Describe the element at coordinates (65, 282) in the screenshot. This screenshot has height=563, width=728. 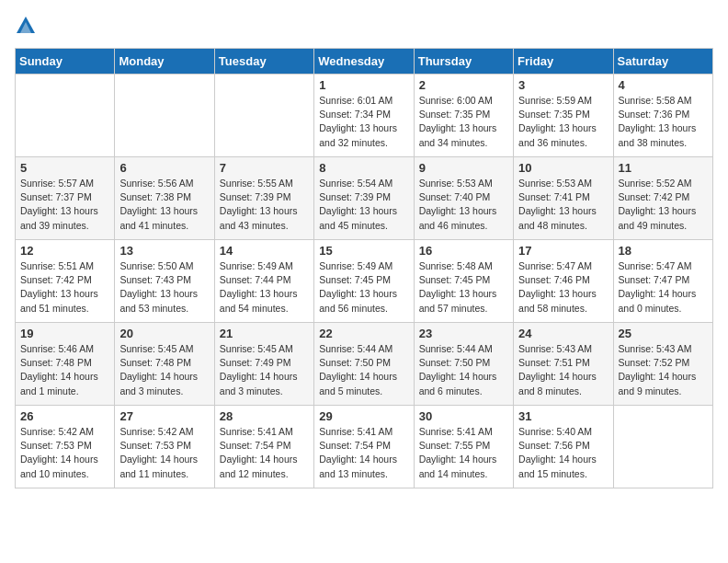
I see `calendar-cell: 12Sunrise: 5:51 AM Sunset: 7:42 PM Dayli…` at that location.